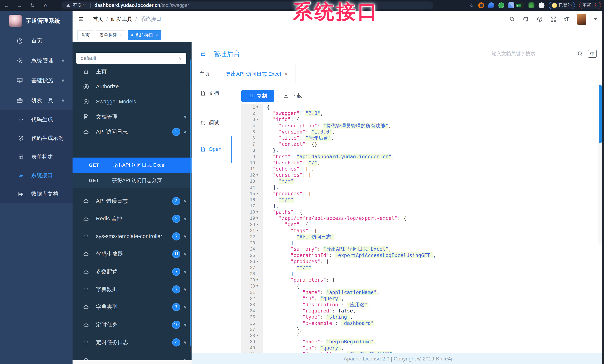 This screenshot has height=364, width=604. I want to click on code-line: 24 "summary": "导出API 访问日志 Excel",, so click(422, 249).